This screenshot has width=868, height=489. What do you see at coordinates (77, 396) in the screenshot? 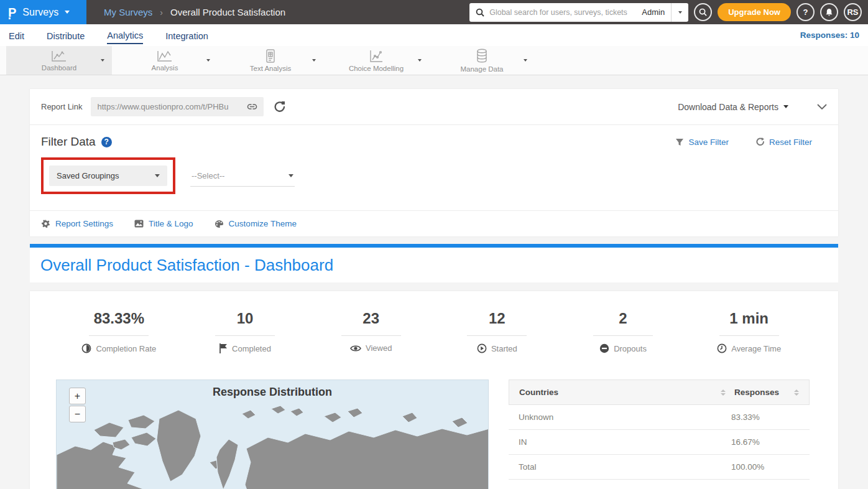
I see `map-zoom-in-button: +` at bounding box center [77, 396].